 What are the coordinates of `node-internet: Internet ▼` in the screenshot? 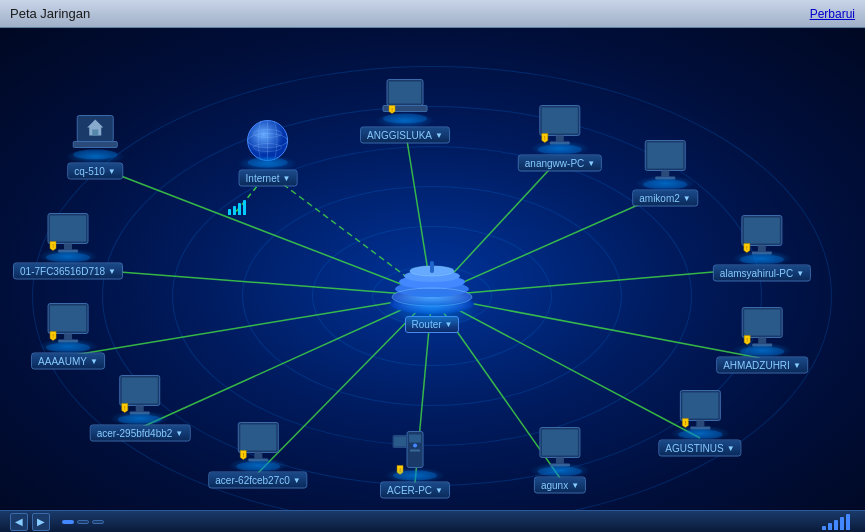 It's located at (268, 154).